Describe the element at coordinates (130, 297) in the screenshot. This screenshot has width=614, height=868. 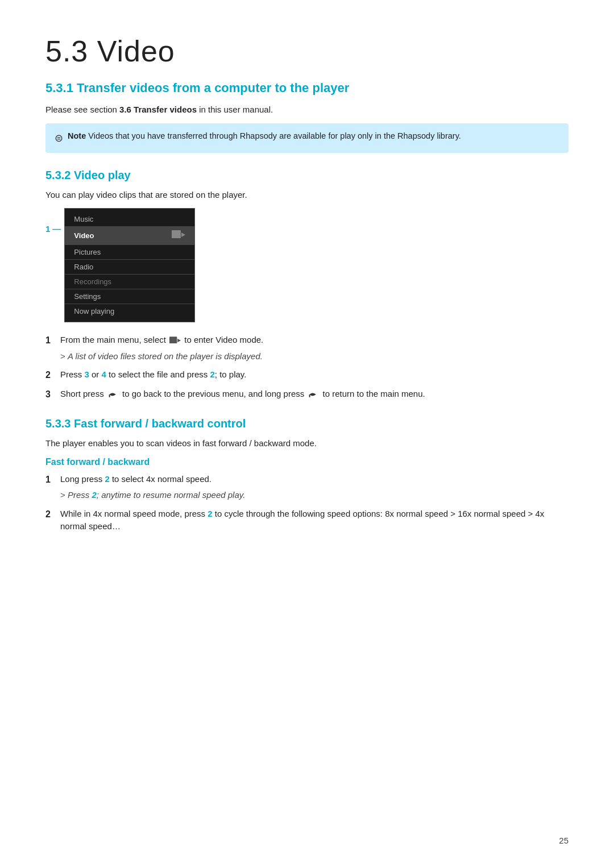
I see `menu-item-settings: Settings` at that location.